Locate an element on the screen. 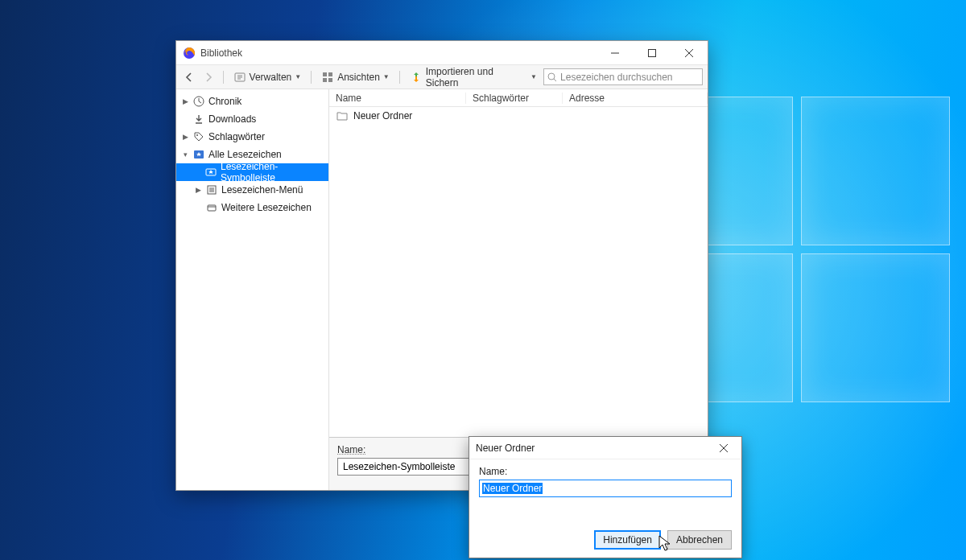 The width and height of the screenshot is (966, 560). column-header-name: Name is located at coordinates (398, 98).